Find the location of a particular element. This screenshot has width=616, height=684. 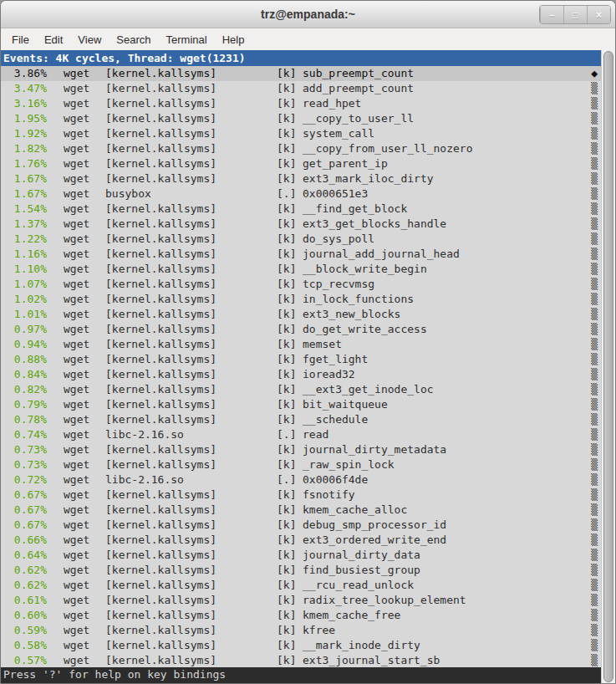

perf-row: 0.59% wget [kernel.kallsyms] [k] kfree ▒ is located at coordinates (301, 630).